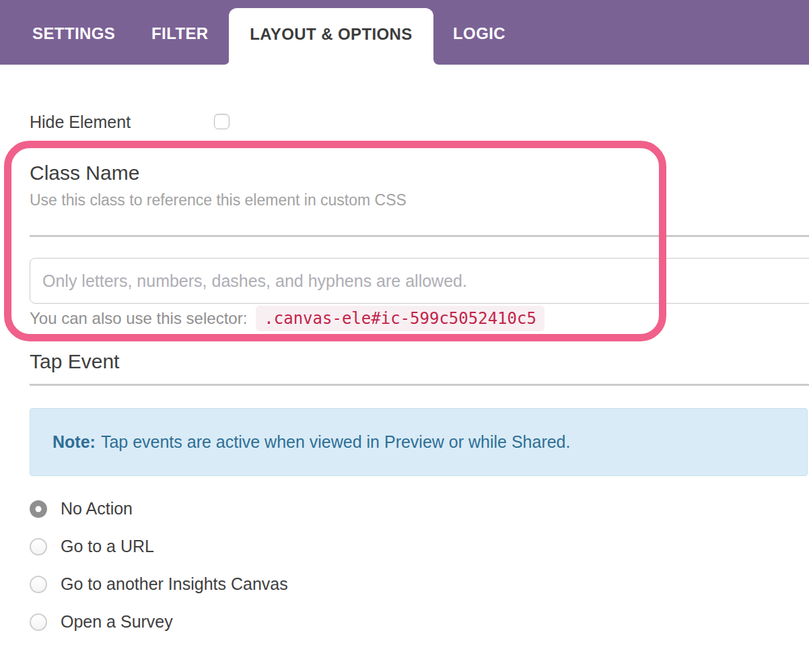 The height and width of the screenshot is (672, 809). Describe the element at coordinates (117, 622) in the screenshot. I see `radio-label: Open a Survey` at that location.